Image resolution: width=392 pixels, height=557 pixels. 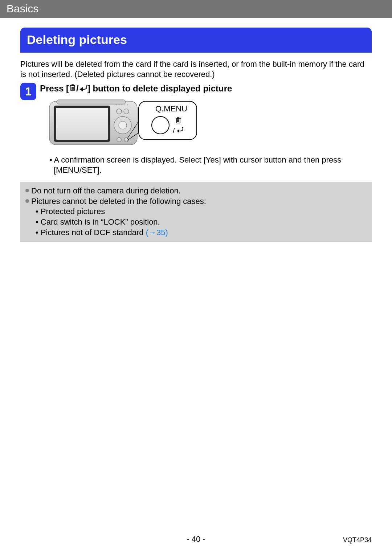 I want to click on warning-sub-2: Card switch is in “LOCK” position., so click(x=201, y=222).